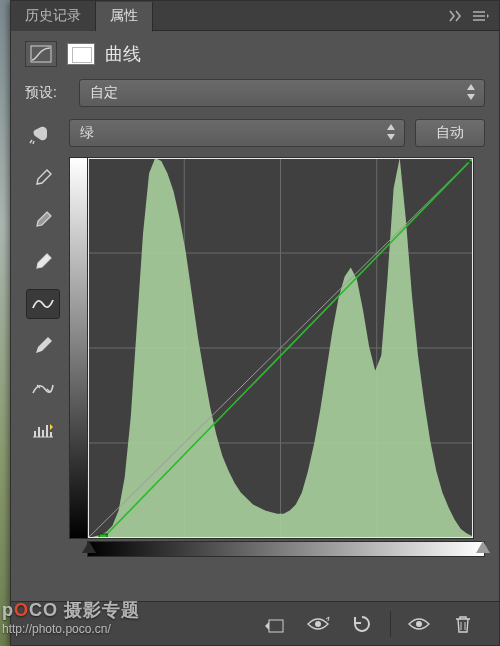 The width and height of the screenshot is (500, 646). I want to click on clip-histogram-icon, so click(43, 430).